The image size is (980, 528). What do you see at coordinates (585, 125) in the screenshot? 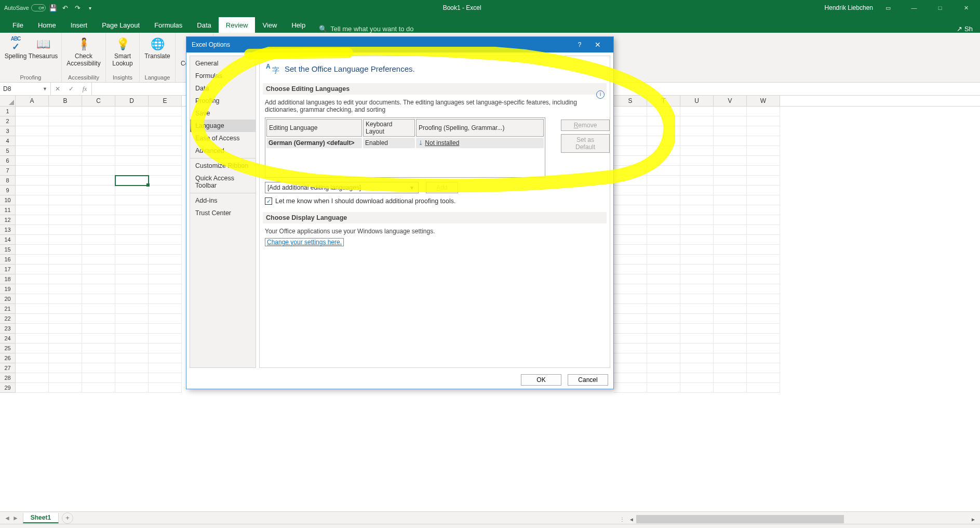
I see `remove-language-button: Remove` at bounding box center [585, 125].